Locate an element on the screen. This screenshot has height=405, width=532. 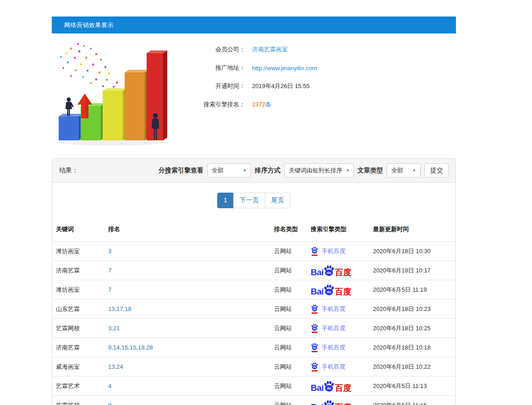
info-list: 会员公司： 济南艺霖画室 推广地址： http://www.jinanyilin… is located at coordinates (247, 97).